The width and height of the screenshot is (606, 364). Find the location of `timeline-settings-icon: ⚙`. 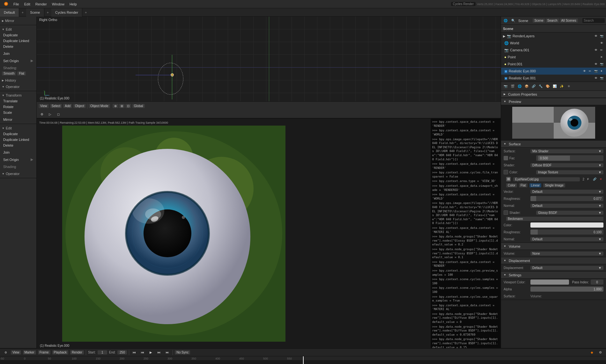

timeline-settings-icon: ⚙ is located at coordinates (600, 353).